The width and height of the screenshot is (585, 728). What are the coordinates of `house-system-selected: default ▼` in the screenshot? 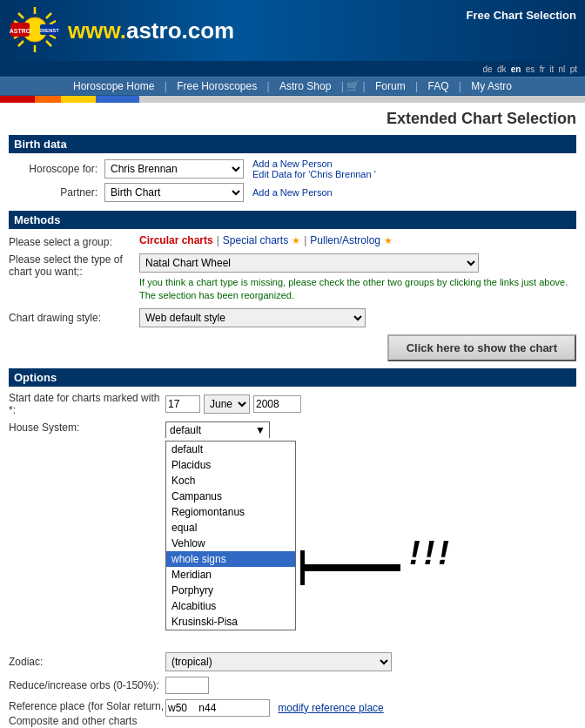 It's located at (218, 430).